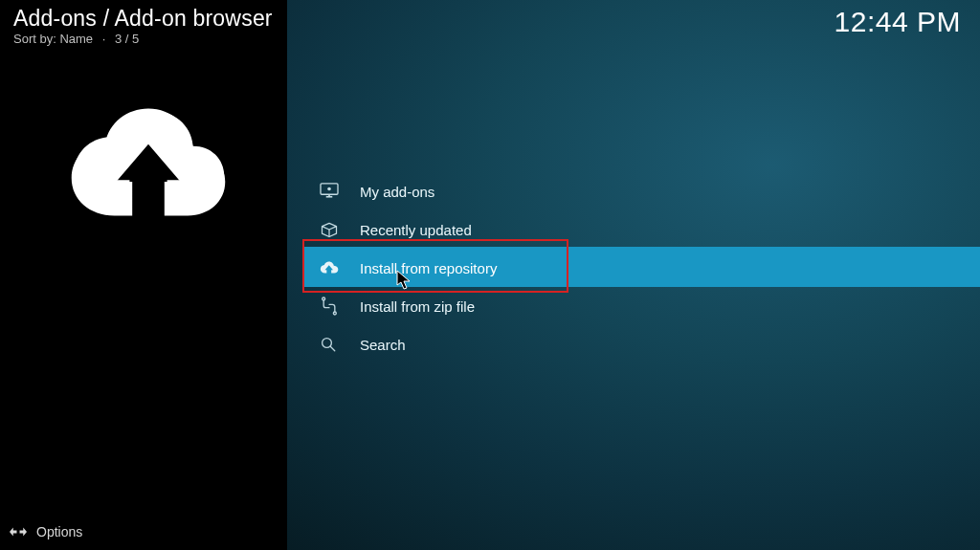  I want to click on pipes-icon, so click(340, 306).